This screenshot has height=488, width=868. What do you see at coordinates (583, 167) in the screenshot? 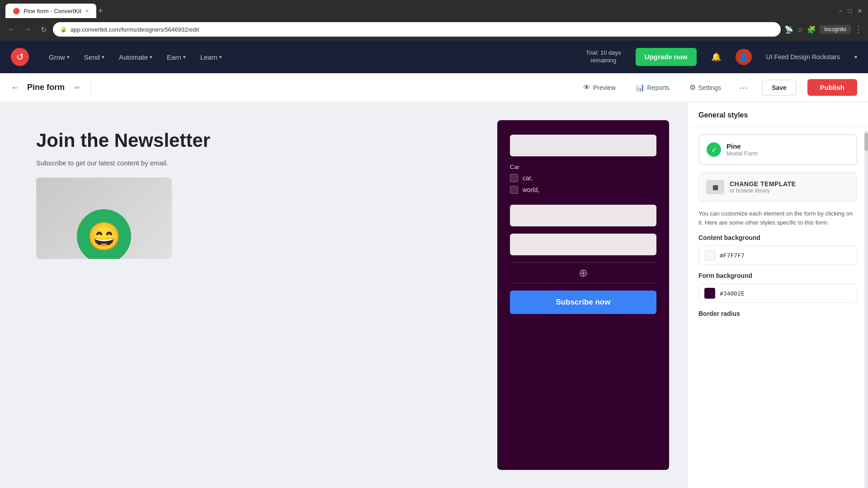
I see `checkbox-group-label: Car` at bounding box center [583, 167].